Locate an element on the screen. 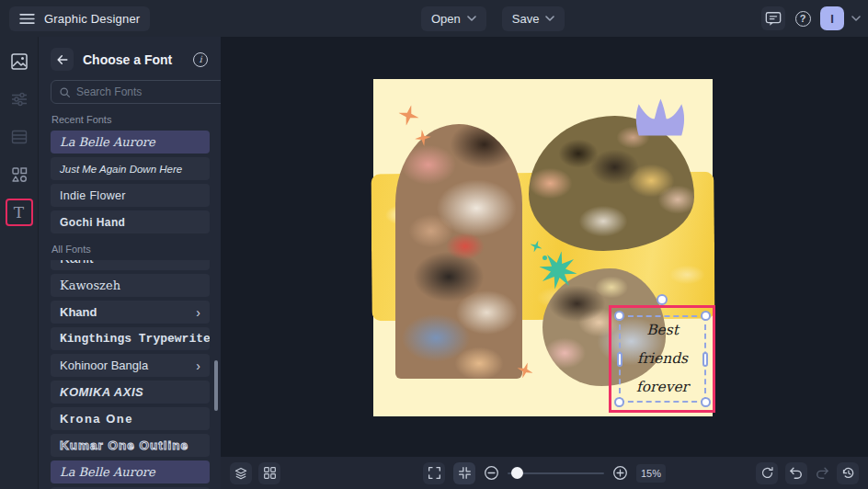  orange-sparkle-icon is located at coordinates (409, 116).